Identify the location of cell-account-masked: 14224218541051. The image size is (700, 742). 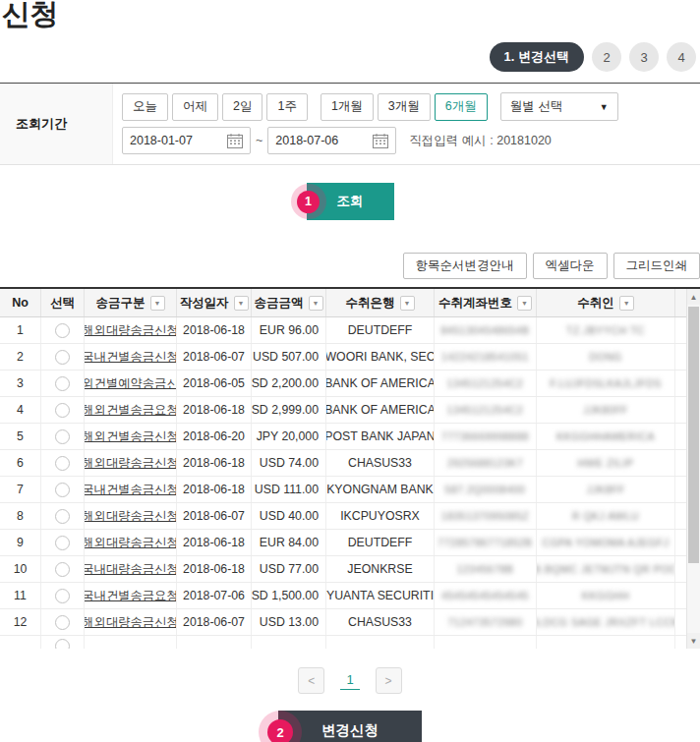
(486, 357).